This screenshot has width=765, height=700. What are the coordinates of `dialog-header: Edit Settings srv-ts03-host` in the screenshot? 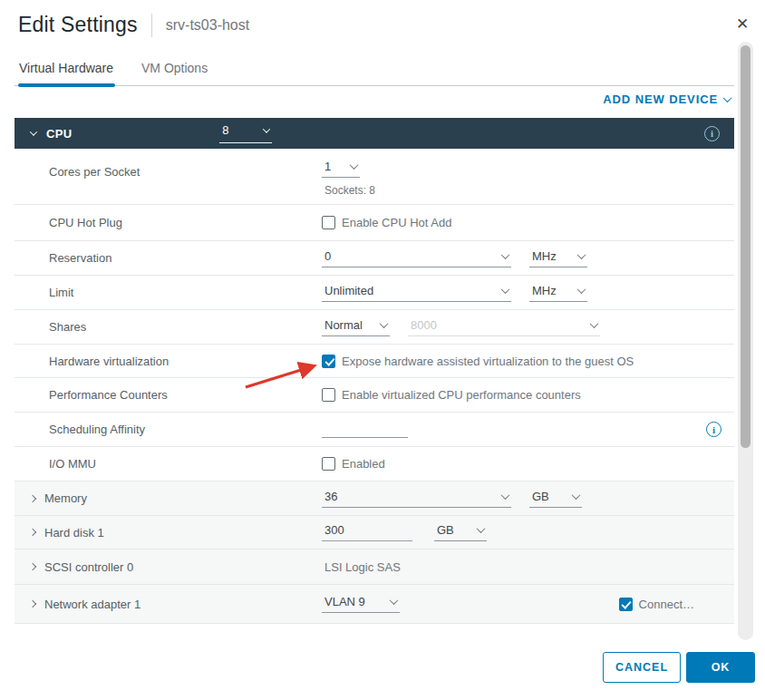 It's located at (134, 25).